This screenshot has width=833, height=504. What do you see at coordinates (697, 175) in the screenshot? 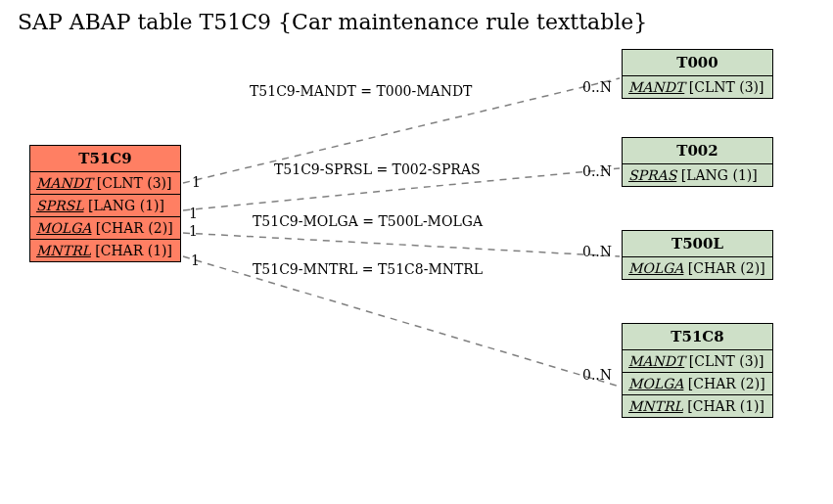
I see `entity-field: SPRAS [LANG (1)]` at bounding box center [697, 175].